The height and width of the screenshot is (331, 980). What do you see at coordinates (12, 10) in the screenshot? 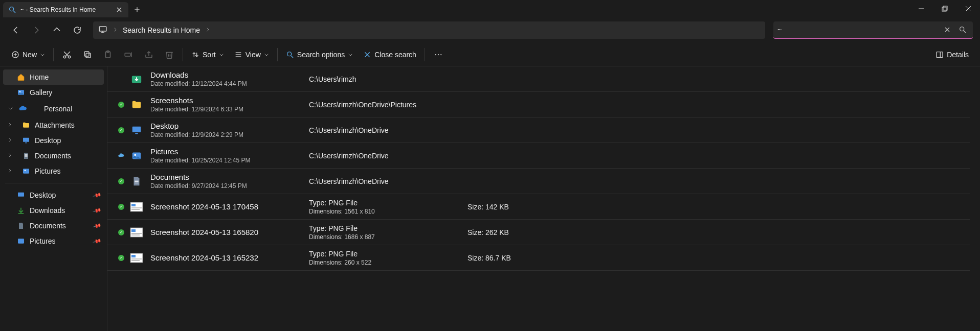
I see `search-icon` at bounding box center [12, 10].